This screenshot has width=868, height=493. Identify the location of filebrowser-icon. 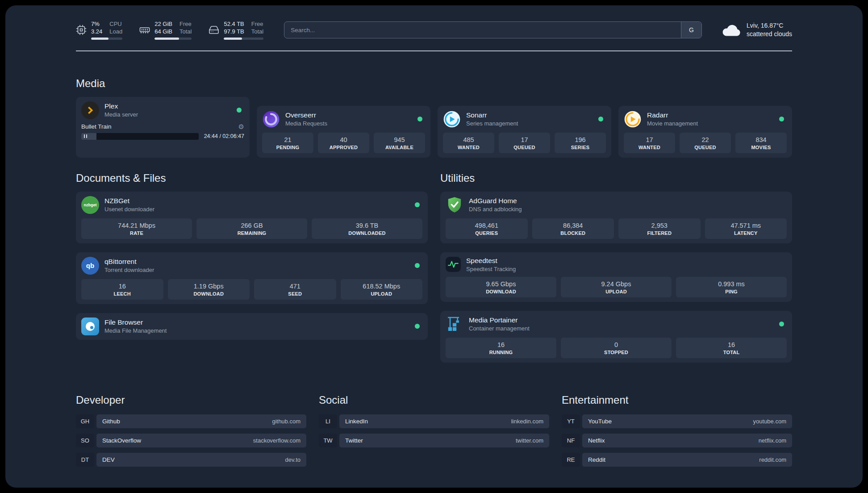
(90, 326).